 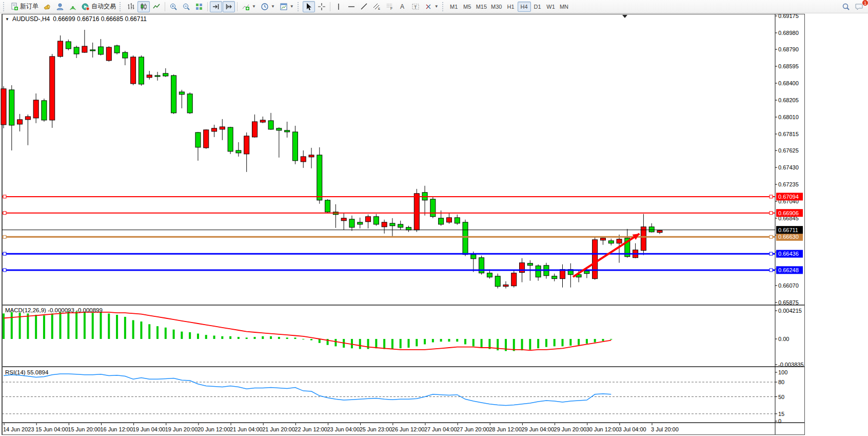 What do you see at coordinates (322, 7) in the screenshot?
I see `crosshair-icon` at bounding box center [322, 7].